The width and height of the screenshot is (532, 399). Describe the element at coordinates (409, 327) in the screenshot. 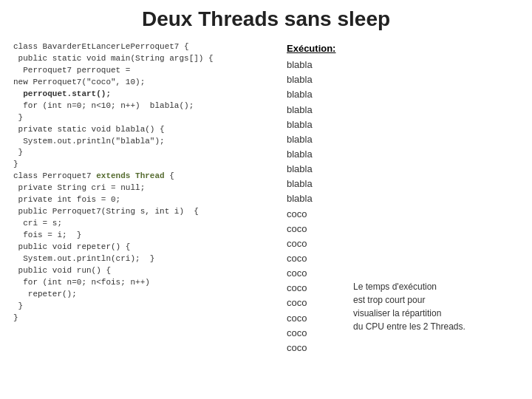

I see `note-line: du CPU entre les 2 Threads.` at that location.